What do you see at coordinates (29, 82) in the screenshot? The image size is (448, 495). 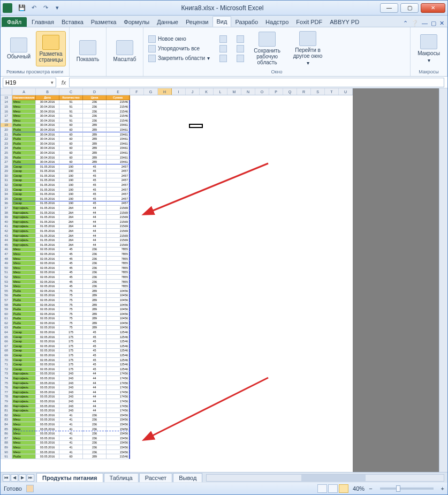 I see `name-box: H19▾` at bounding box center [29, 82].